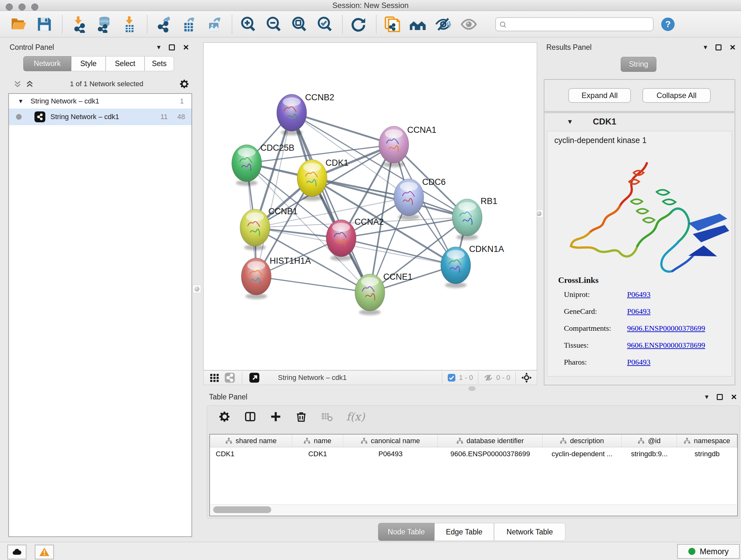  Describe the element at coordinates (355, 239) in the screenshot. I see `network-node-CCNA2: CCNA2` at that location.